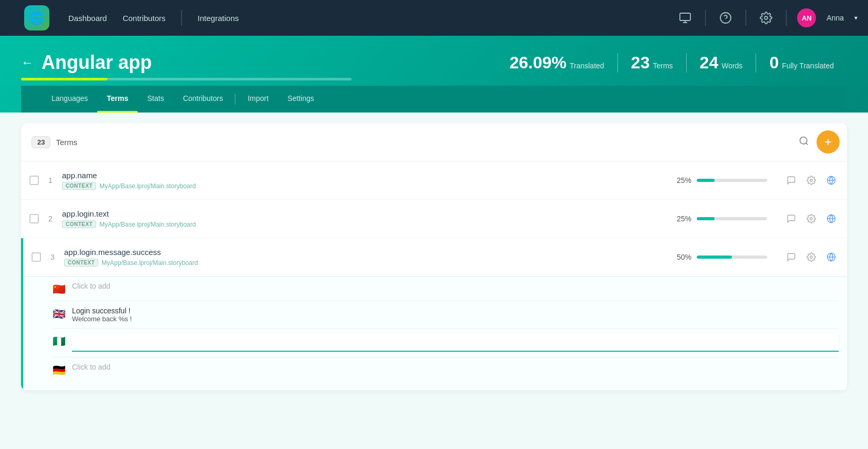 This screenshot has width=868, height=449. I want to click on tab-separator, so click(235, 99).